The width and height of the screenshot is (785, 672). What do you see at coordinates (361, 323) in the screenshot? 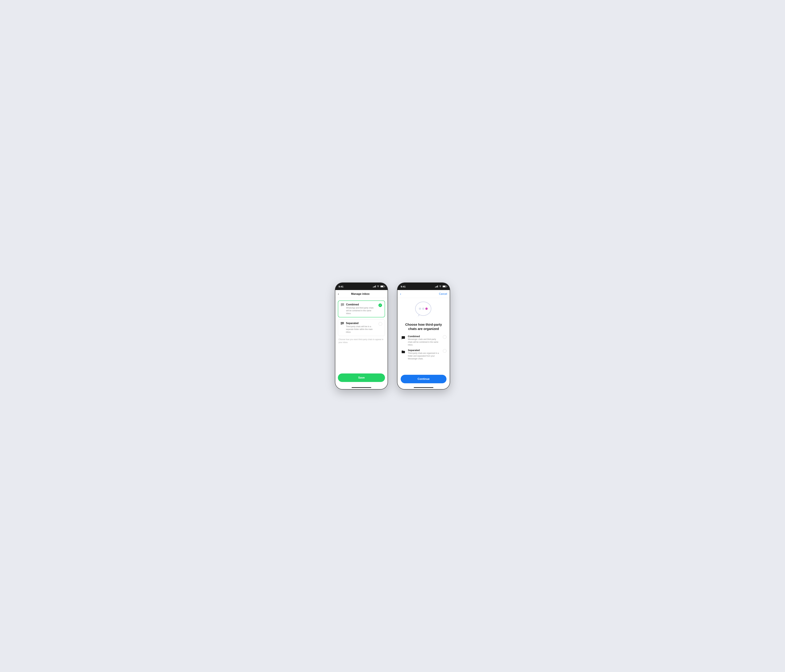
I see `separated-title-left: Separated` at bounding box center [361, 323].